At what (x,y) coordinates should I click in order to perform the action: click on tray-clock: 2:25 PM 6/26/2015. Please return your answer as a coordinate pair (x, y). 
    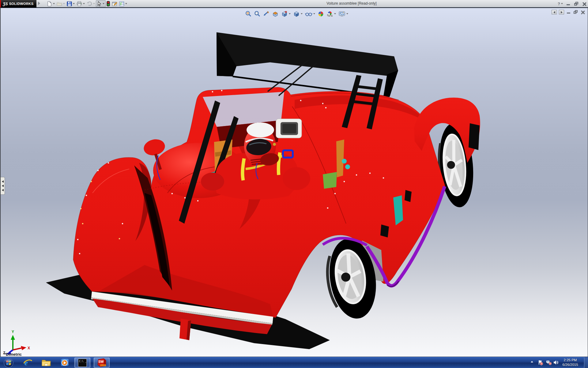
    Looking at the image, I should click on (570, 362).